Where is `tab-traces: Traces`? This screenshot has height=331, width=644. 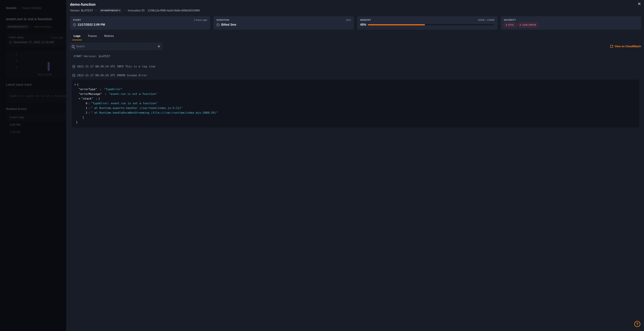 tab-traces: Traces is located at coordinates (92, 36).